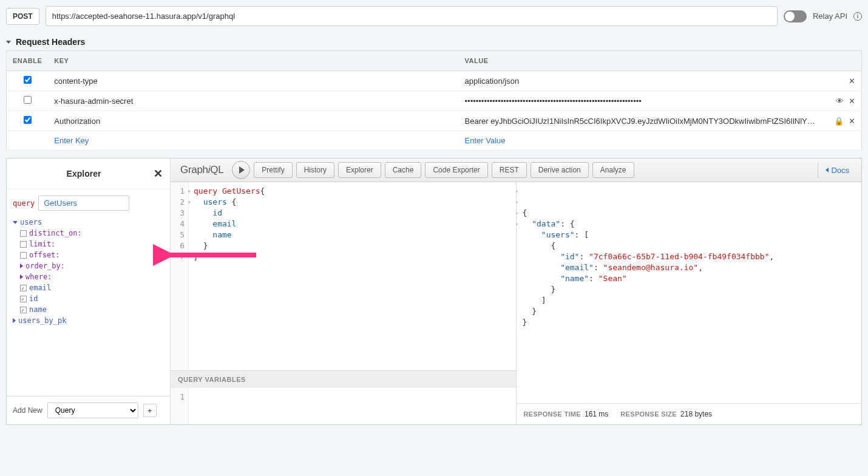 Image resolution: width=868 pixels, height=476 pixels. Describe the element at coordinates (840, 101) in the screenshot. I see `eye-icon: 👁` at that location.